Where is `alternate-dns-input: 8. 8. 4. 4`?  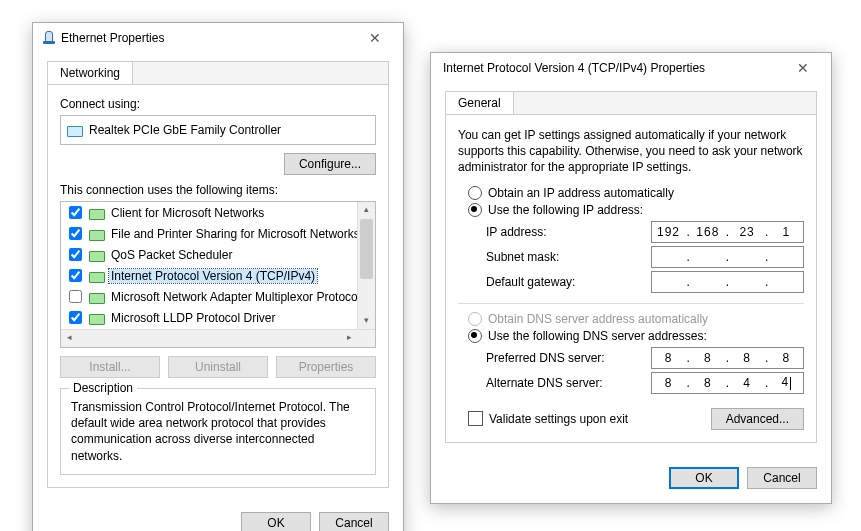
alternate-dns-input: 8. 8. 4. 4 is located at coordinates (728, 383).